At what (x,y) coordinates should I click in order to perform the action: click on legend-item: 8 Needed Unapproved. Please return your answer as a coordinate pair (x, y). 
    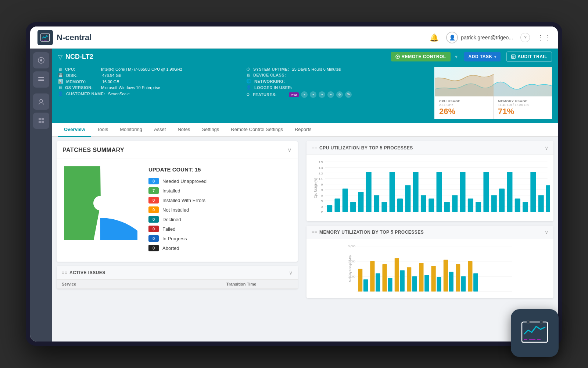
    Looking at the image, I should click on (219, 181).